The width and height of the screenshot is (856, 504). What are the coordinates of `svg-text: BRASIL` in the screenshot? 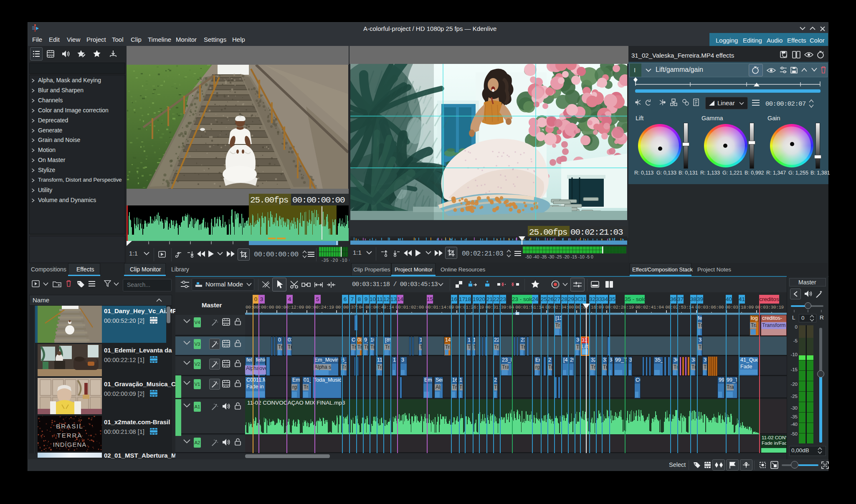 It's located at (69, 426).